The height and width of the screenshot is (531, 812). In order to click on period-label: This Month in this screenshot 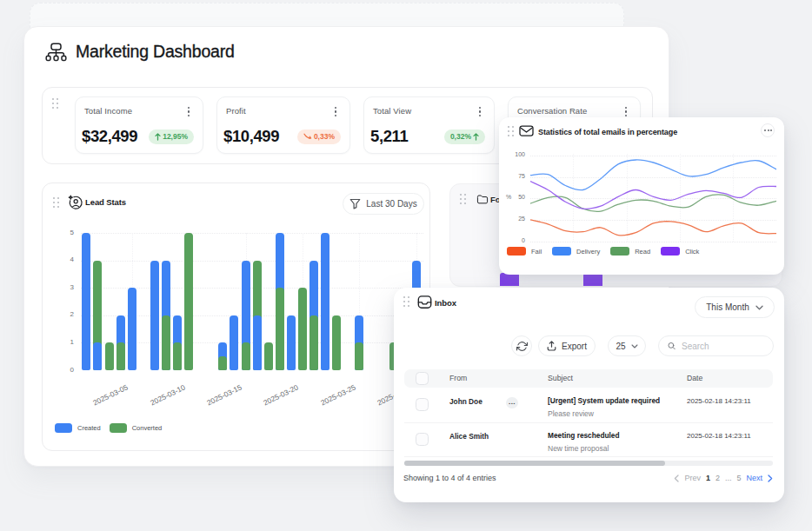, I will do `click(727, 308)`.